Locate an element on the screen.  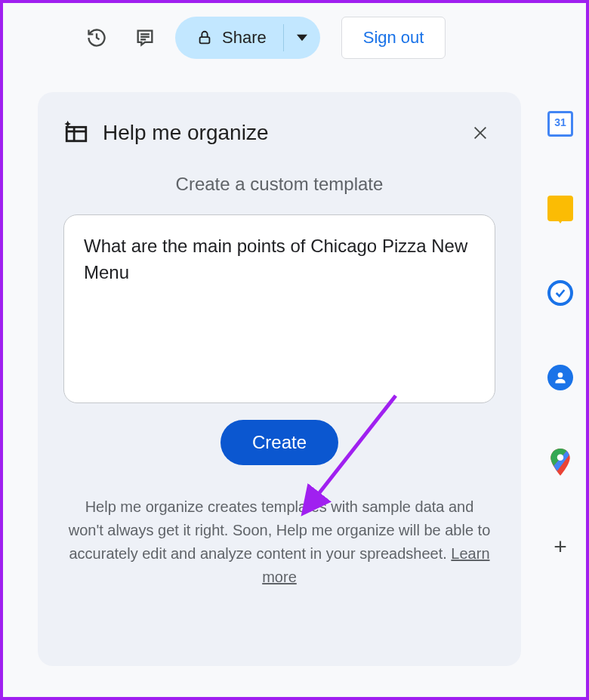
keep-icon is located at coordinates (560, 208).